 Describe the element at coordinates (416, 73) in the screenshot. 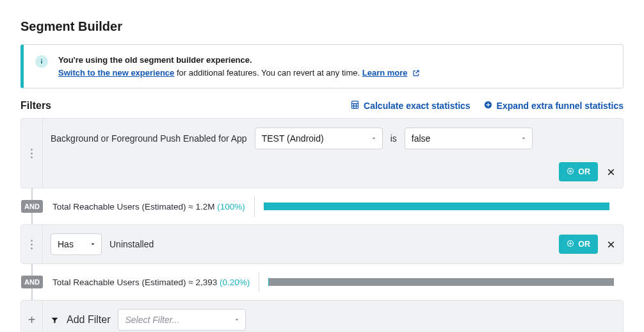

I see `external-link-icon` at that location.